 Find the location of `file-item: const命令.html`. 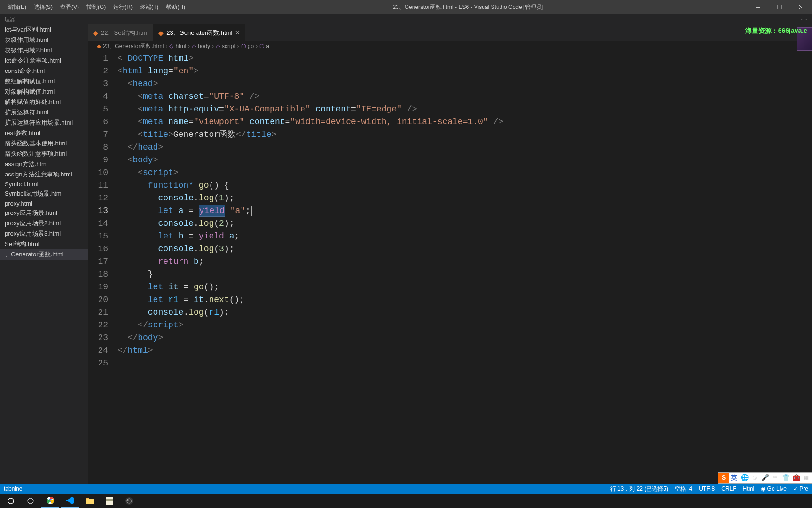

file-item: const命令.html is located at coordinates (44, 71).